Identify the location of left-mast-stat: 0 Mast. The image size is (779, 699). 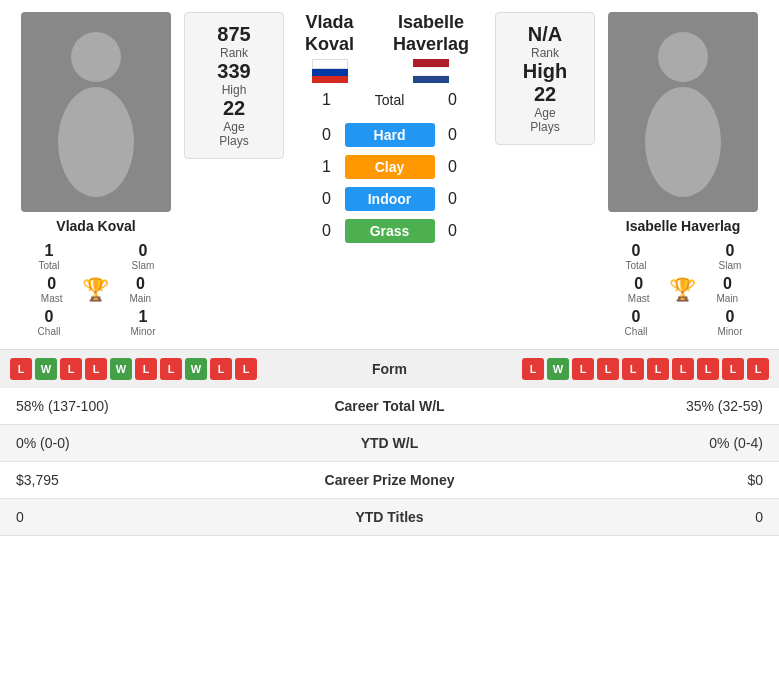
(52, 290).